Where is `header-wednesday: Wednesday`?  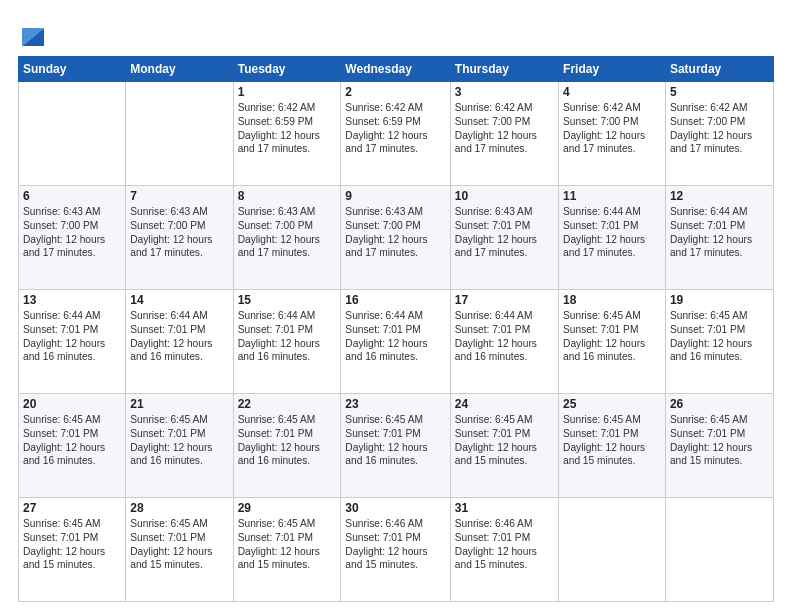
header-wednesday: Wednesday is located at coordinates (396, 70).